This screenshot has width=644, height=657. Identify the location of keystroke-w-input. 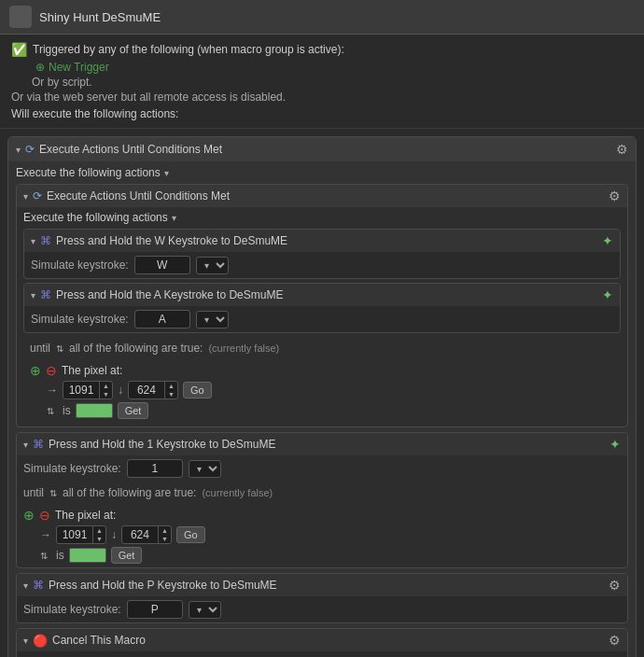
(162, 265).